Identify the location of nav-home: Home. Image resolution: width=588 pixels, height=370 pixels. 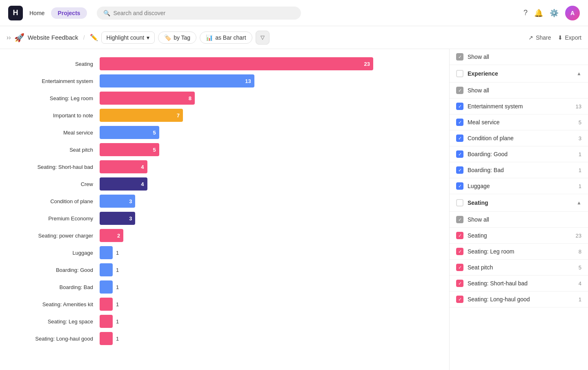
(37, 13).